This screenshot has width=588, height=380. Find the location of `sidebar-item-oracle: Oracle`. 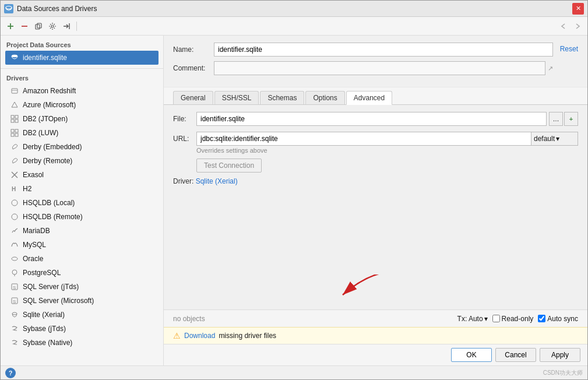

sidebar-item-oracle: Oracle is located at coordinates (82, 259).